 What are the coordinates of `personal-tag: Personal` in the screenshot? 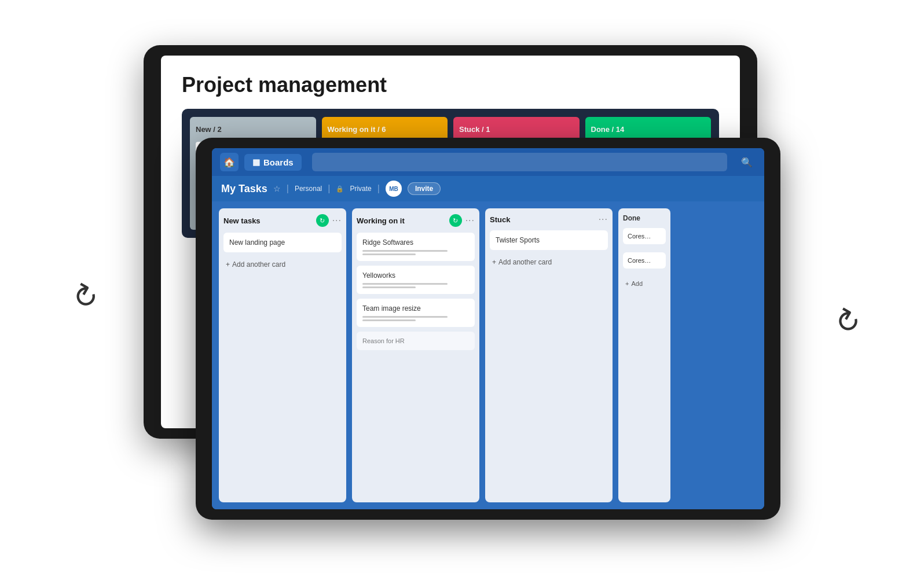 It's located at (308, 189).